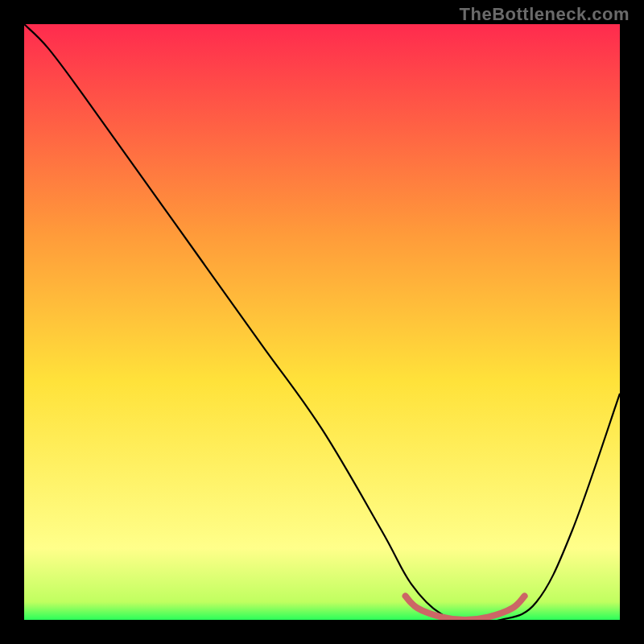 The height and width of the screenshot is (644, 644). Describe the element at coordinates (544, 14) in the screenshot. I see `watermark-text: TheBottleneck.com` at that location.